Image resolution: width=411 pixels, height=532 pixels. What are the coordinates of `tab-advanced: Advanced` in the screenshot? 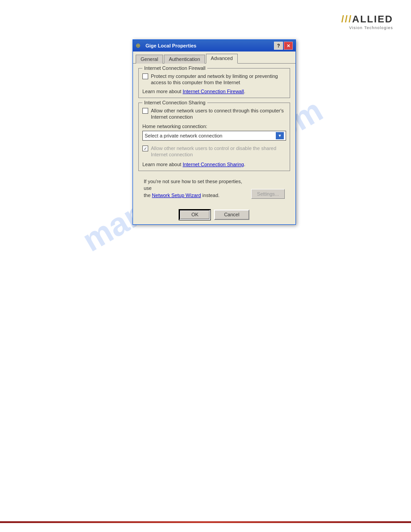 It's located at (222, 59).